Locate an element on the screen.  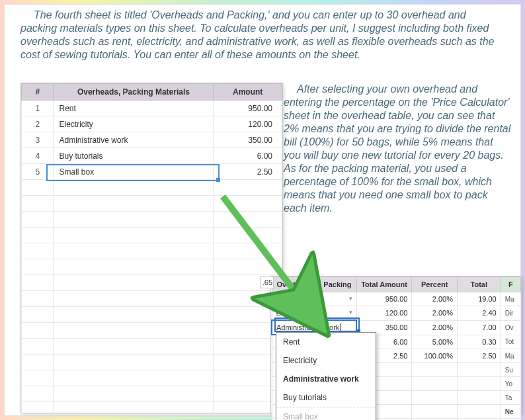
cell-name: Administrative work is located at coordinates (134, 140).